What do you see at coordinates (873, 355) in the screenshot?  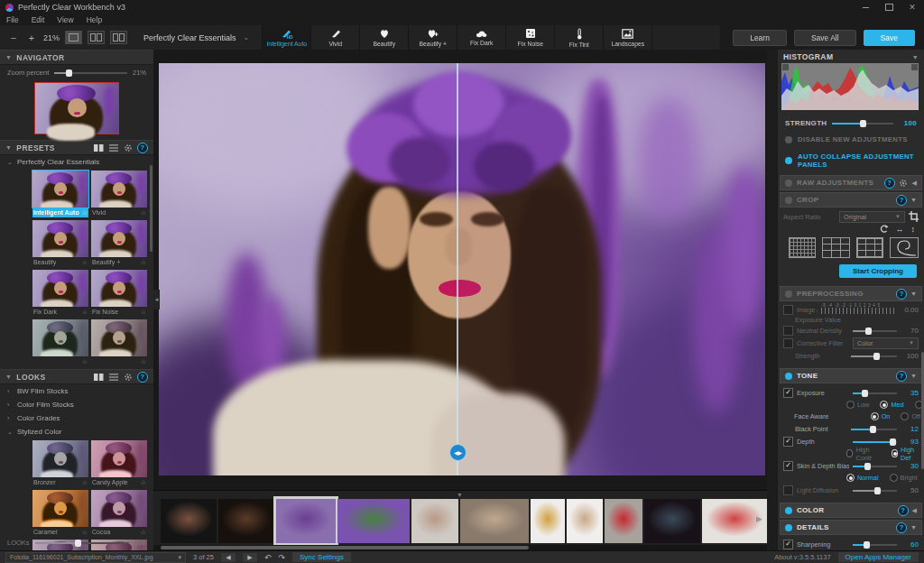 I see `preprocessing-strength-slider` at bounding box center [873, 355].